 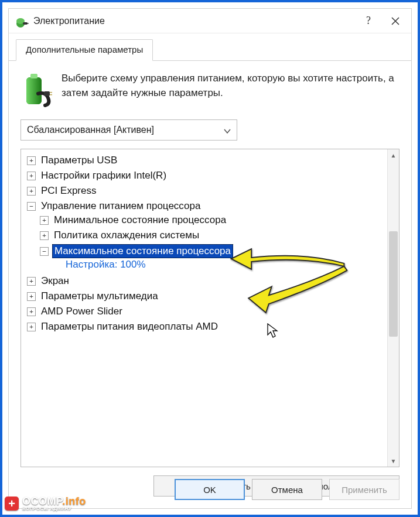 What do you see at coordinates (121, 206) in the screenshot?
I see `tree-label: Управление питанием процессора` at bounding box center [121, 206].